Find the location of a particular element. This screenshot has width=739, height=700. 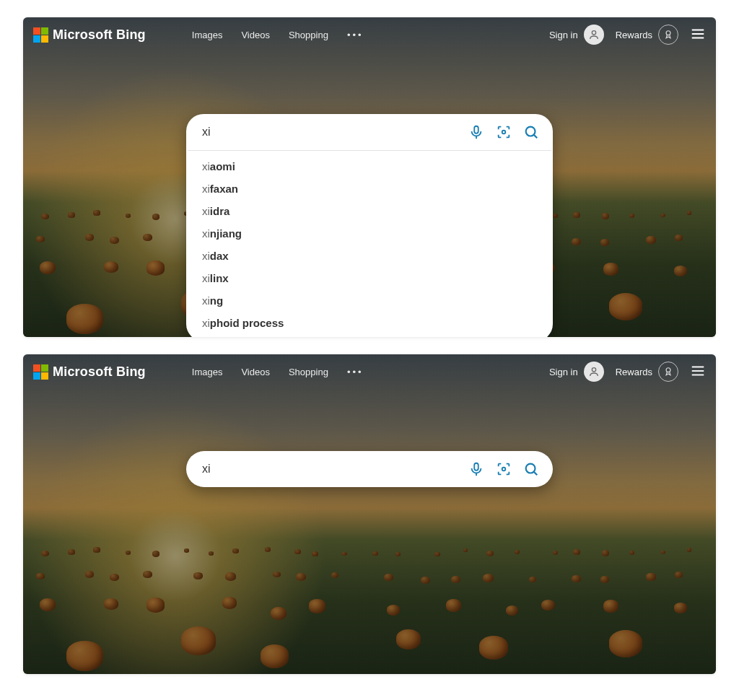

suggestion-rest: aomi is located at coordinates (222, 166).